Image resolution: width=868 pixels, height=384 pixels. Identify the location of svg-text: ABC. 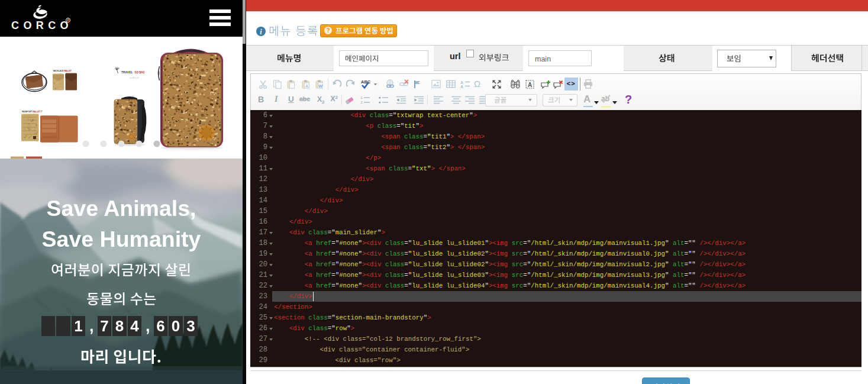
(366, 82).